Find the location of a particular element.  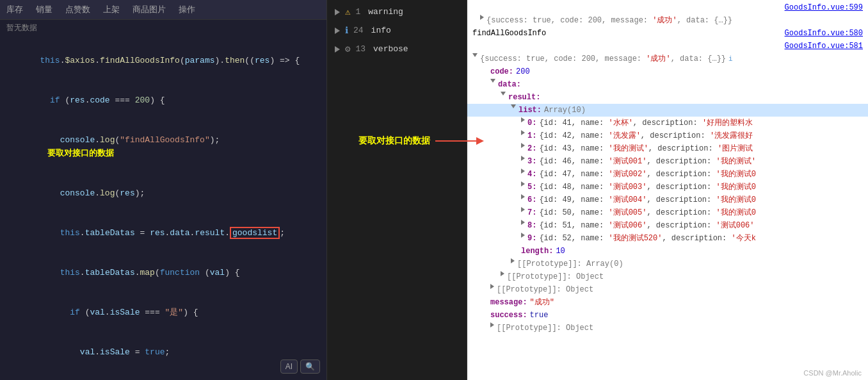

expand-icon-verbose is located at coordinates (337, 49).